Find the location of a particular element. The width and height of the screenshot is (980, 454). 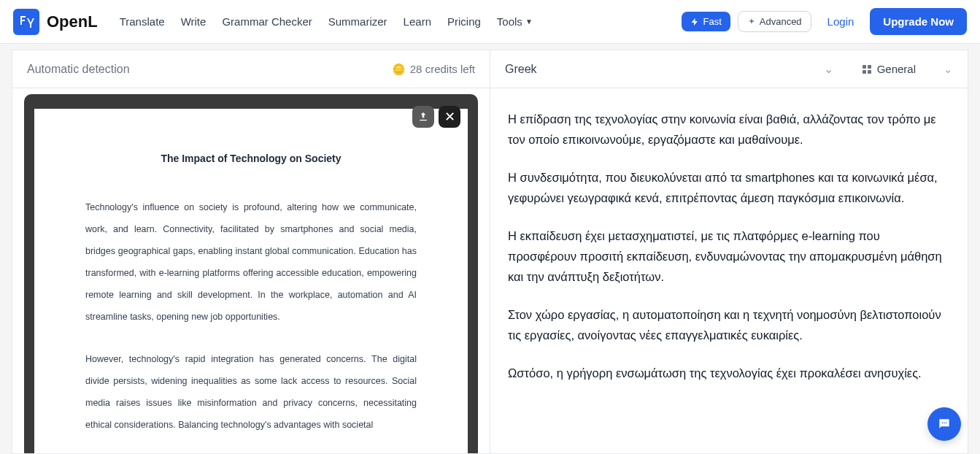

brand-name: OpenL is located at coordinates (72, 22).